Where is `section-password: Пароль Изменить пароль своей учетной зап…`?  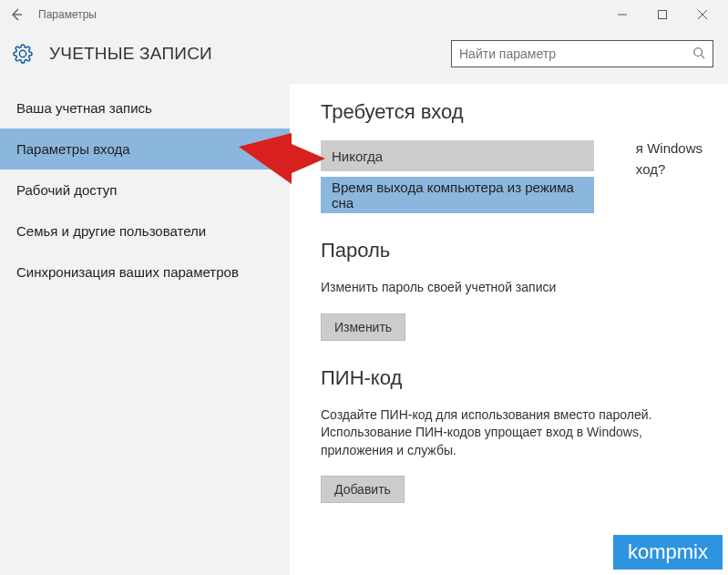
section-password: Пароль Изменить пароль своей учетной зап… is located at coordinates (512, 290).